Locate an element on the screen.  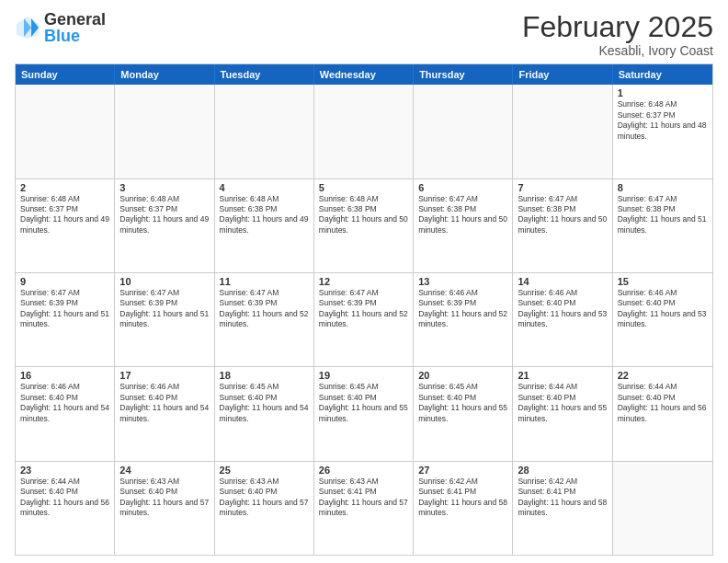
header-day-sunday: Sunday is located at coordinates (65, 75).